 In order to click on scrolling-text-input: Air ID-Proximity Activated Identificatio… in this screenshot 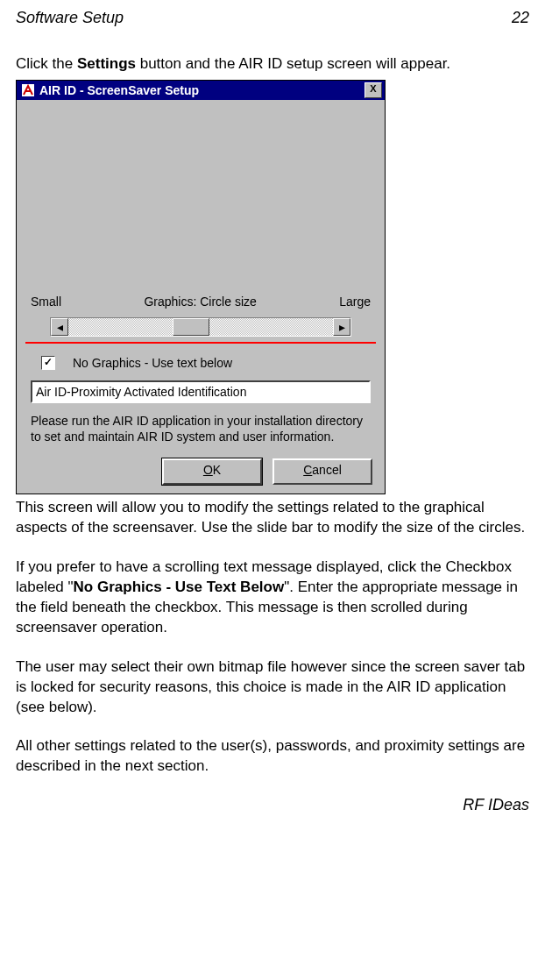, I will do `click(201, 392)`.